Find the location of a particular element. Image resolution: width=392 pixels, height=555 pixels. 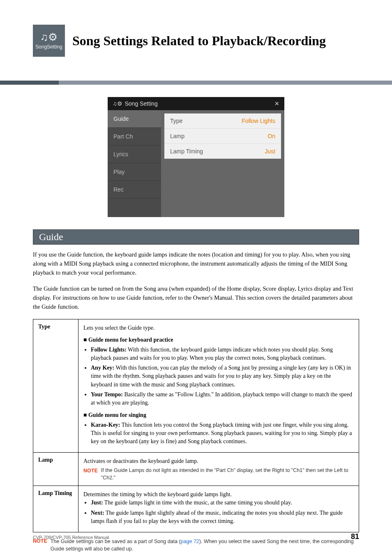

sidebar-item-rec: Rec is located at coordinates (134, 190).